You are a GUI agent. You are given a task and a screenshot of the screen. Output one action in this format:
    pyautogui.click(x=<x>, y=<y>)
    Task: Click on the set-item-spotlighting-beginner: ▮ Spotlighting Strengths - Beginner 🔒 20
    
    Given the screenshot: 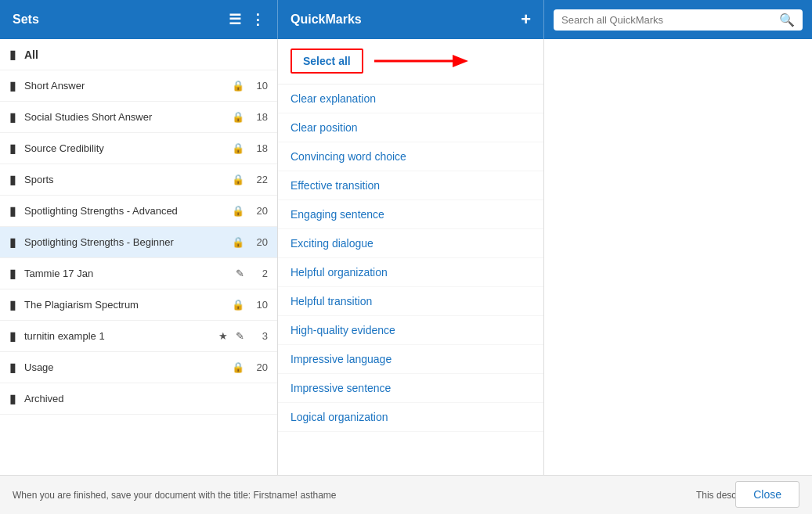 What is the action you would take?
    pyautogui.click(x=139, y=243)
    